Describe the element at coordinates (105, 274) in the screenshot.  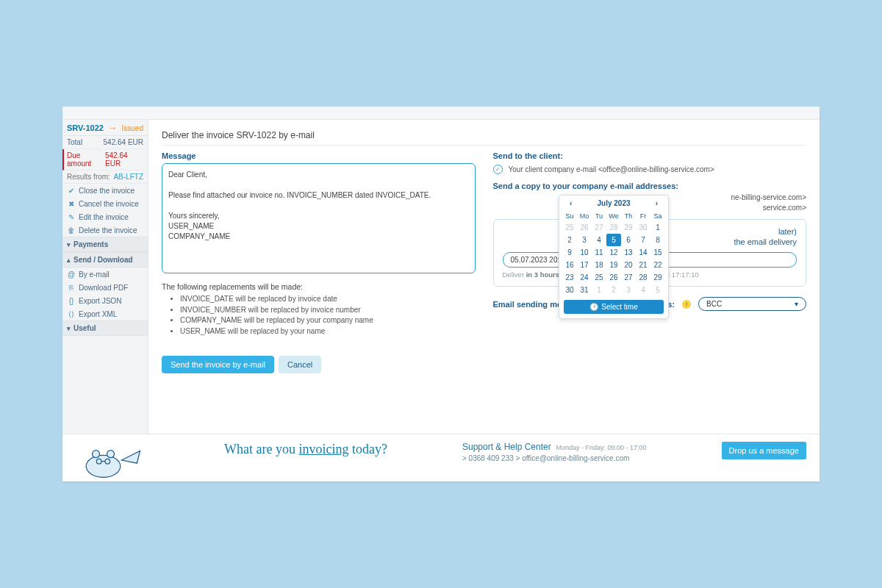
I see `send-by-email: @By e-mail` at that location.